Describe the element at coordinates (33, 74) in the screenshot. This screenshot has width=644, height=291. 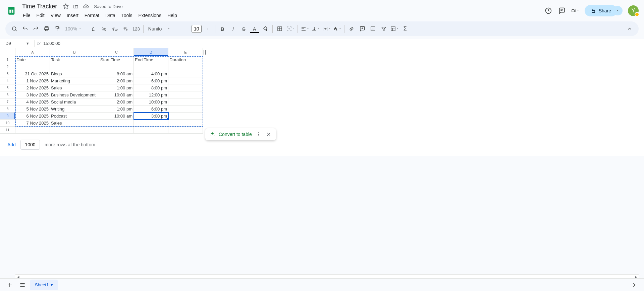
I see `cell: 31 Oct 2025` at that location.